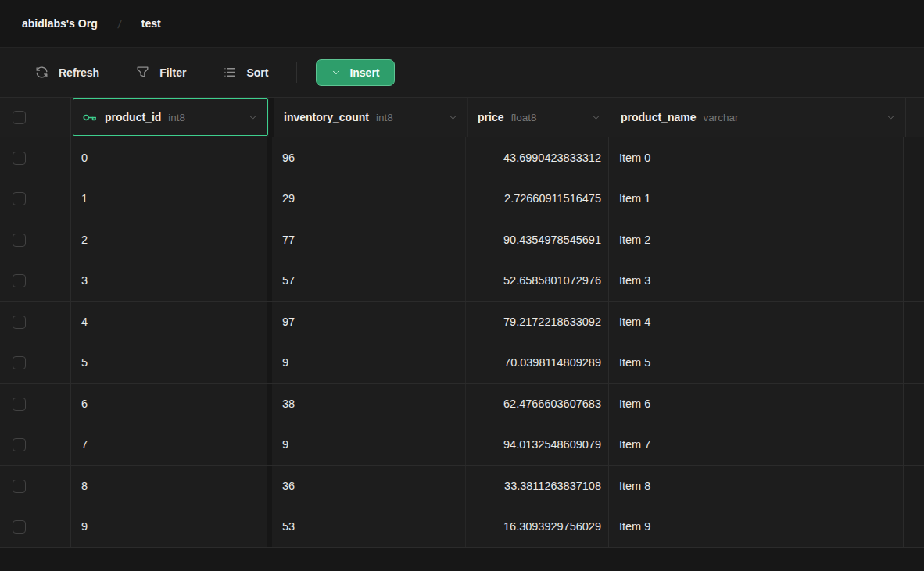  Describe the element at coordinates (757, 322) in the screenshot. I see `cell-product_name: Item 4` at that location.